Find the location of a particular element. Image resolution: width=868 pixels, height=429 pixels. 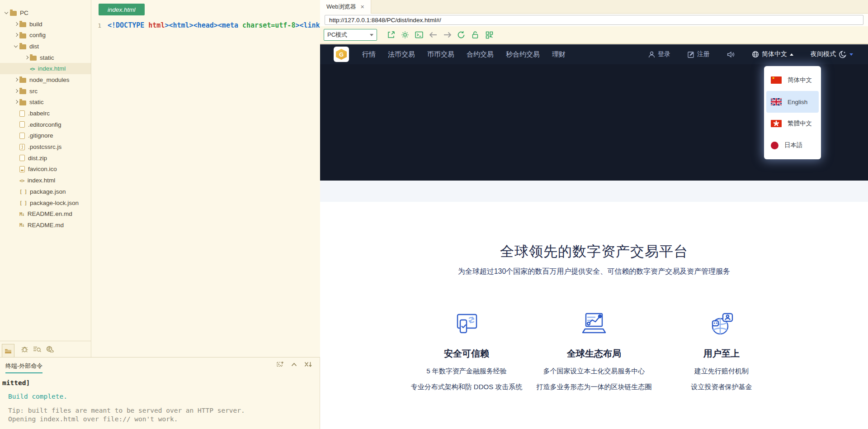

feature-title: 安全可信赖 is located at coordinates (467, 354).